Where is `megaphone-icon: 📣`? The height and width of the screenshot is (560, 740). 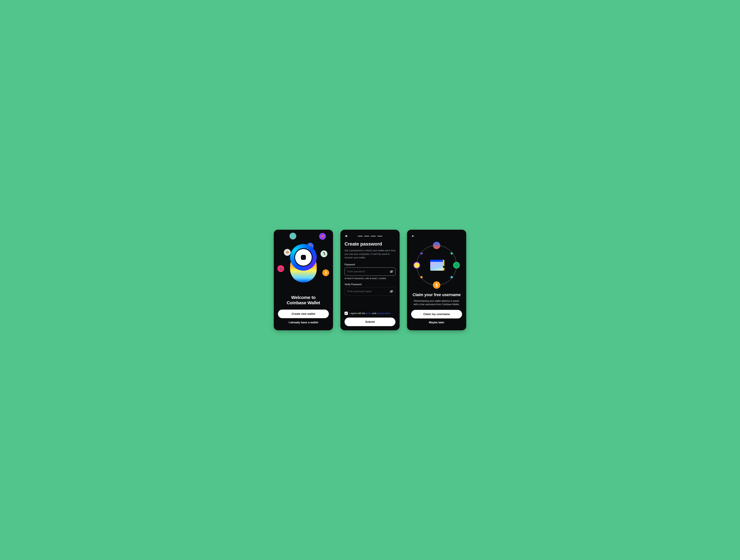 megaphone-icon: 📣 is located at coordinates (322, 236).